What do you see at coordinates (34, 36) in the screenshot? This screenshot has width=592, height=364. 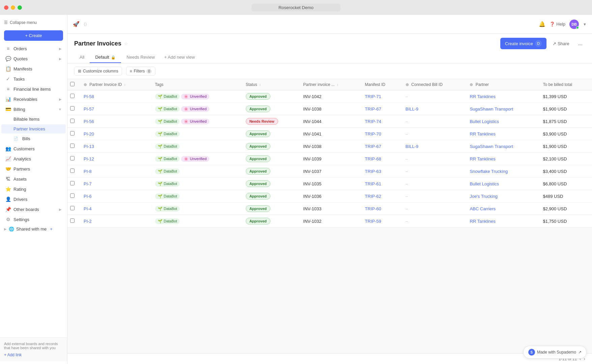 I see `create-button: + Create` at bounding box center [34, 36].